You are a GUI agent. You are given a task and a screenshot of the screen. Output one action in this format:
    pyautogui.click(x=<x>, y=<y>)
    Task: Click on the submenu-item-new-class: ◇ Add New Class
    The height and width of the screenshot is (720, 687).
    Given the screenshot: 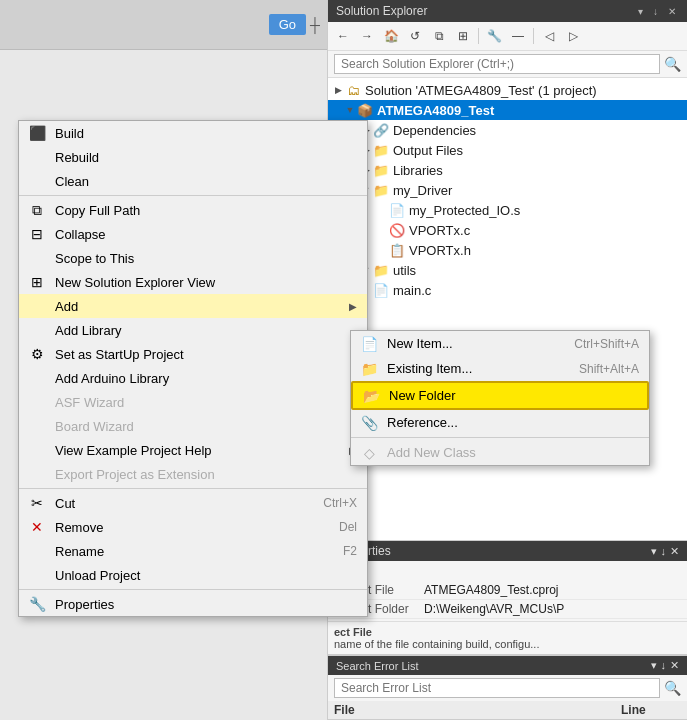 What is the action you would take?
    pyautogui.click(x=500, y=452)
    